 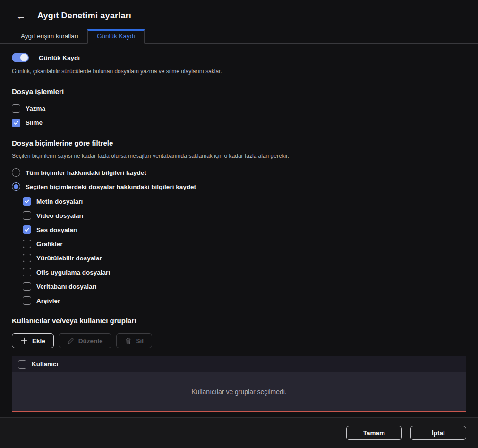 What do you see at coordinates (245, 301) in the screenshot?
I see `checkbox-arsivler: Arşivler` at bounding box center [245, 301].